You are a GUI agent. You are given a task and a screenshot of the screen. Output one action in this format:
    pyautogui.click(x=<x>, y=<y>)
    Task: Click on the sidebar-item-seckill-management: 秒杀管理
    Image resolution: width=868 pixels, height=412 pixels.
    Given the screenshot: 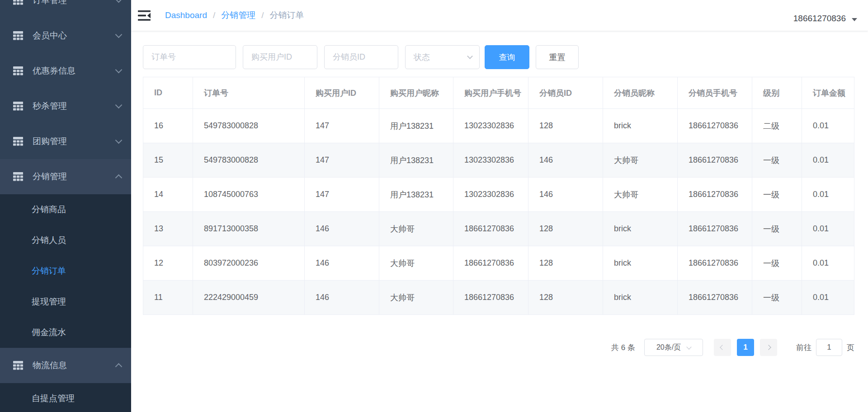 What is the action you would take?
    pyautogui.click(x=66, y=106)
    